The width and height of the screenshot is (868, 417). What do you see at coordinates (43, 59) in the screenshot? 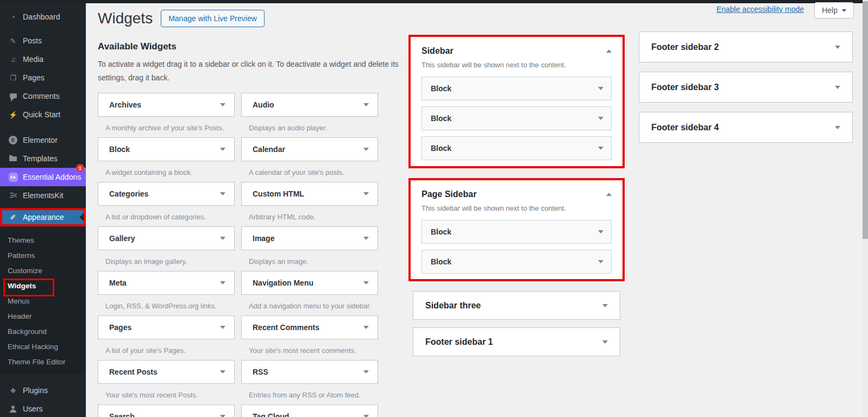
I see `sidebar-item-media: ♫ Media` at bounding box center [43, 59].